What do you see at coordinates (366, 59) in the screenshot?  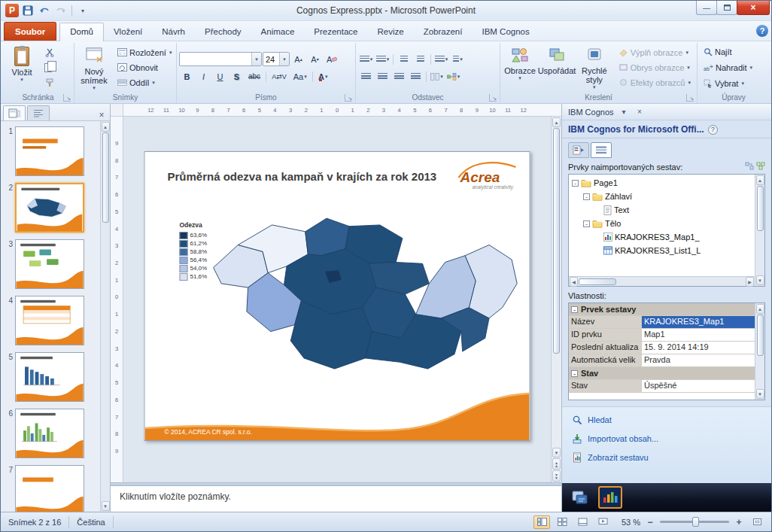 I see `bullets-button: ▾` at bounding box center [366, 59].